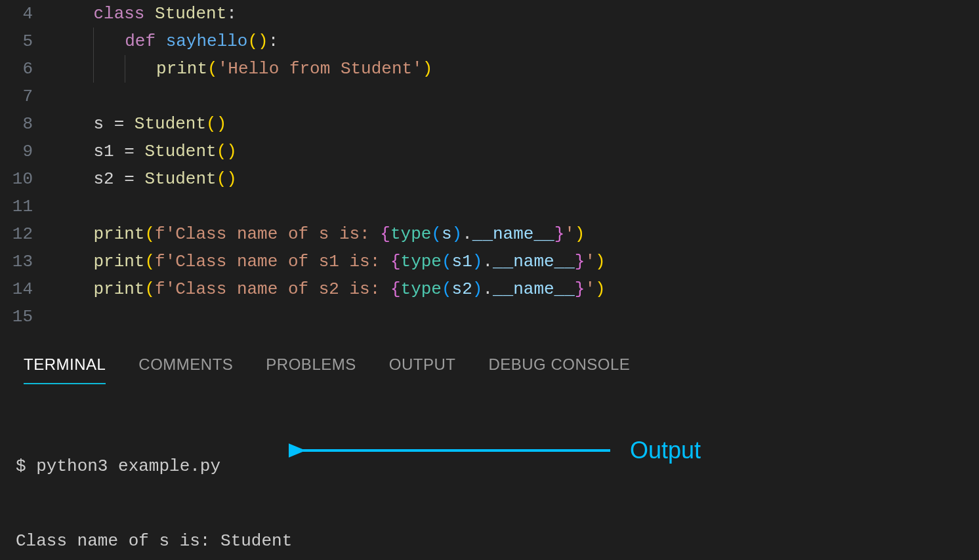  I want to click on line-number: 11, so click(26, 207).